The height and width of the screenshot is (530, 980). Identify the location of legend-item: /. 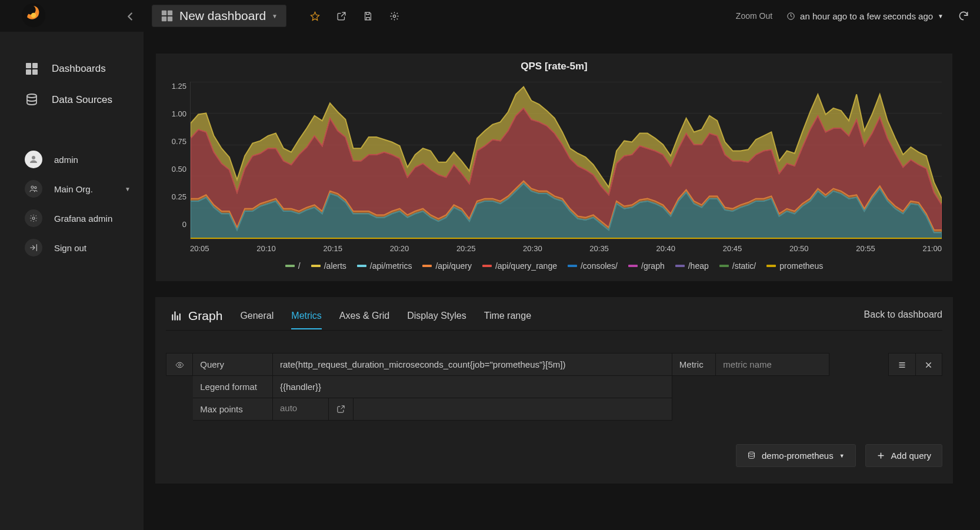
(293, 266).